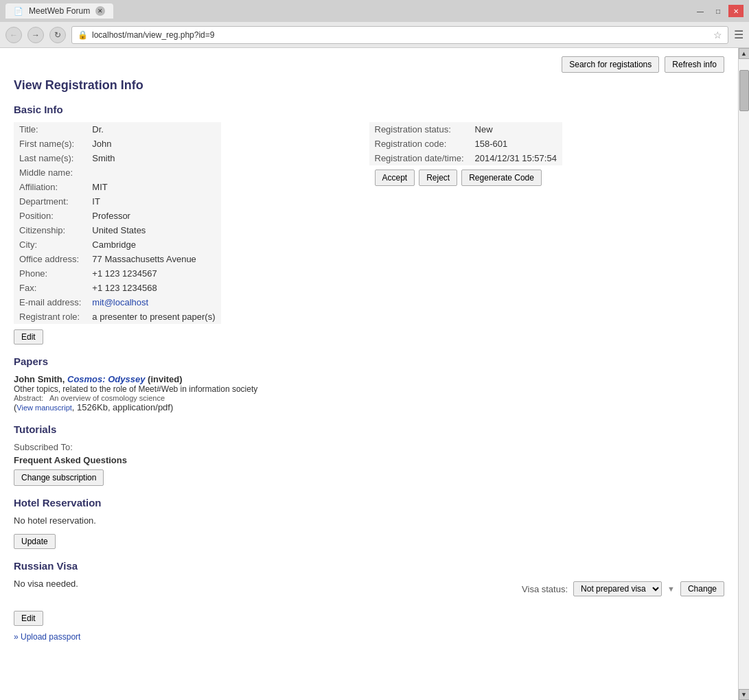  I want to click on scrollbar-down-arrow: ▼, so click(744, 695).